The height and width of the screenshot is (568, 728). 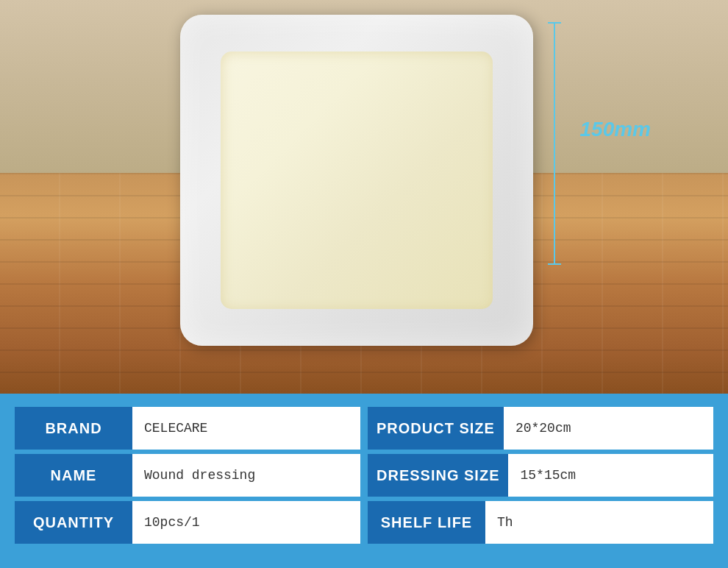 I want to click on product-size-value: 20*20cm, so click(x=609, y=428).